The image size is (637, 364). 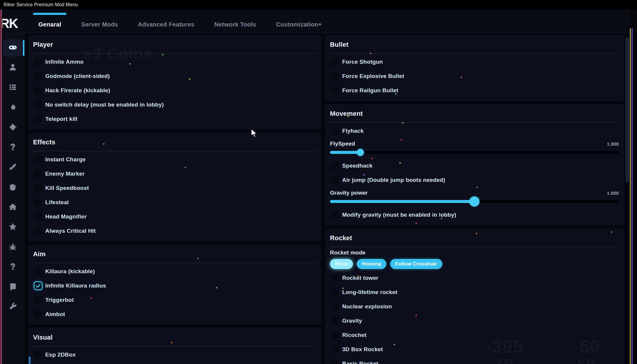 I want to click on tab-network-tools: Network Tools, so click(x=235, y=27).